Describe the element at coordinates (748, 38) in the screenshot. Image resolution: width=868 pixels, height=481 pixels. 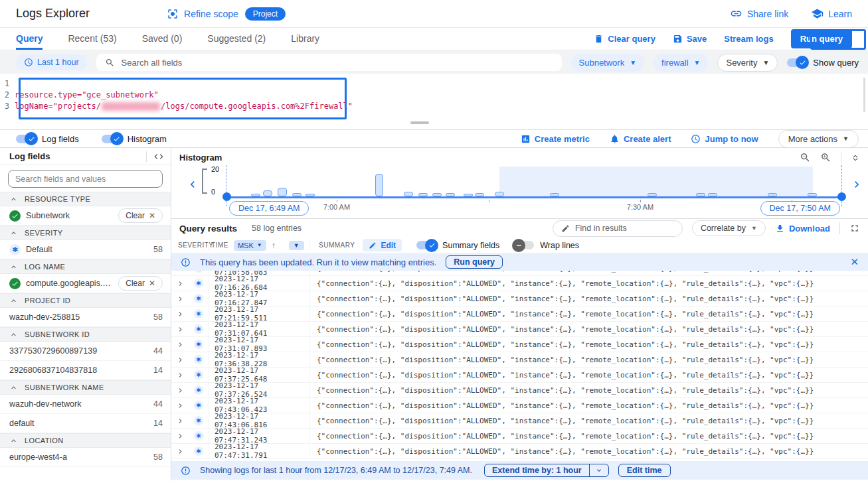
I see `stream-logs-button: Stream logs` at that location.